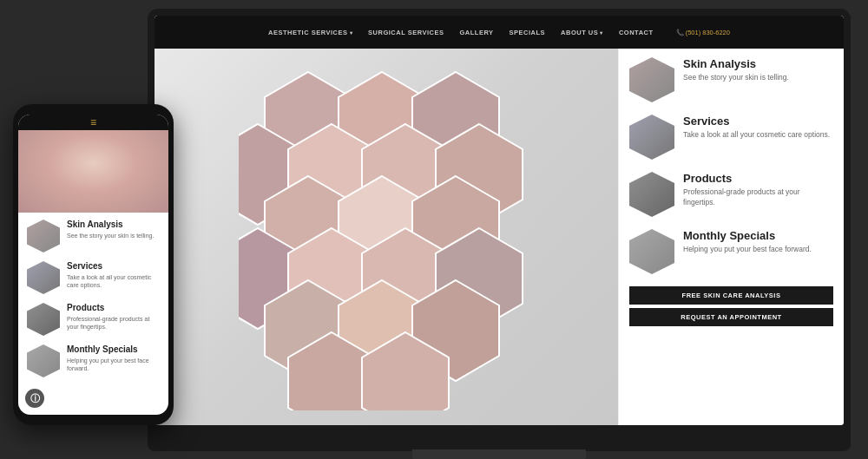 The width and height of the screenshot is (868, 459). Describe the element at coordinates (113, 266) in the screenshot. I see `phone-services-title: Services` at that location.